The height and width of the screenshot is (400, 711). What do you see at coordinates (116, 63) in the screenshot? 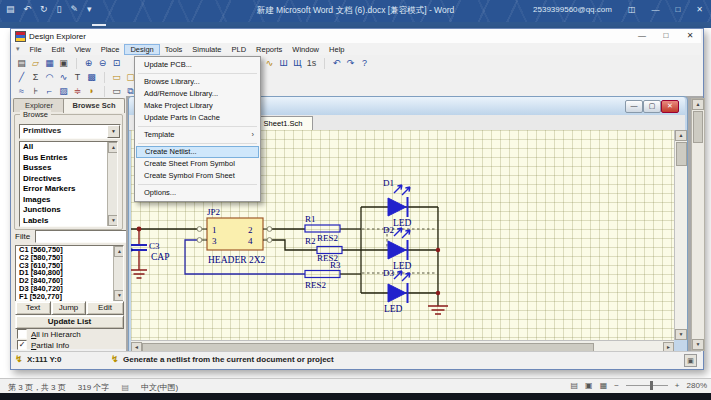
I see `zoom-area-icon: ⊡` at bounding box center [116, 63].